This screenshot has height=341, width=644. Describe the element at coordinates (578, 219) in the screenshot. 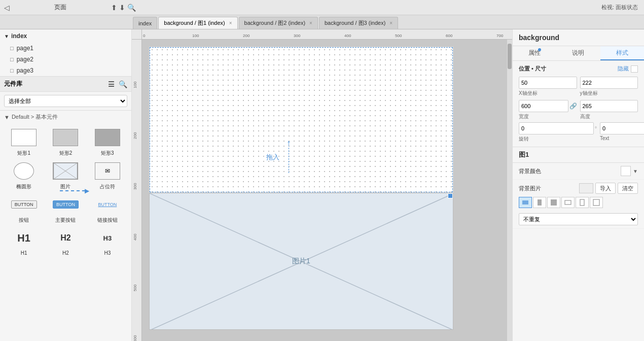

I see `repeat-select: 不重复 重复 重复X 重复Y` at that location.